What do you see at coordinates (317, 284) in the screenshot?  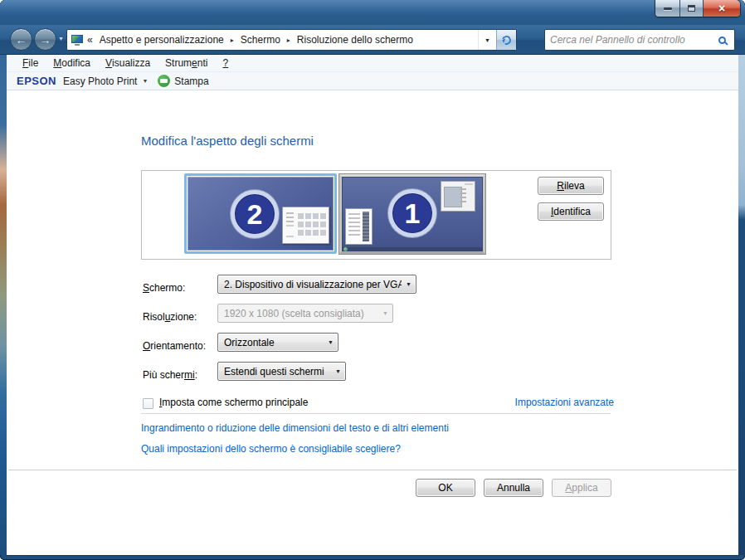 I see `schermo-select: 2. Dispositivo di visualizzazione per VG…` at bounding box center [317, 284].